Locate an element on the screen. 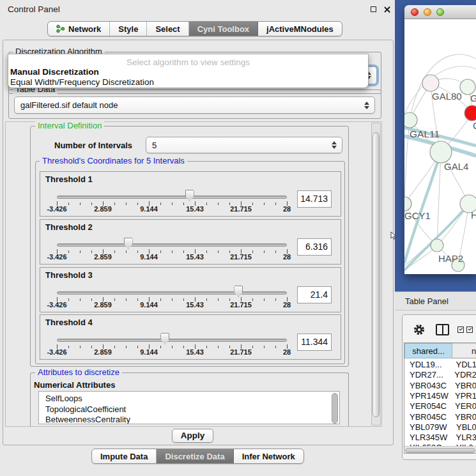 The height and width of the screenshot is (476, 476). table-data-combo: galFiltered.sif default node is located at coordinates (194, 105).